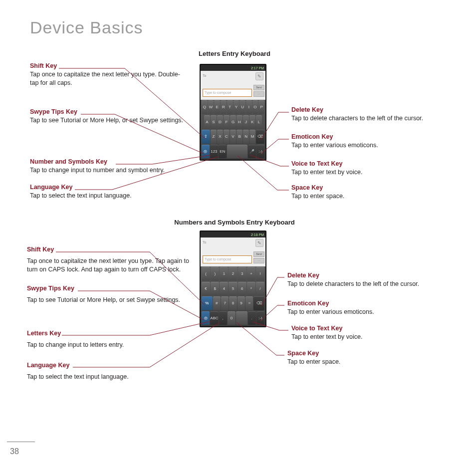 This screenshot has height=476, width=476. I want to click on key: ), so click(215, 274).